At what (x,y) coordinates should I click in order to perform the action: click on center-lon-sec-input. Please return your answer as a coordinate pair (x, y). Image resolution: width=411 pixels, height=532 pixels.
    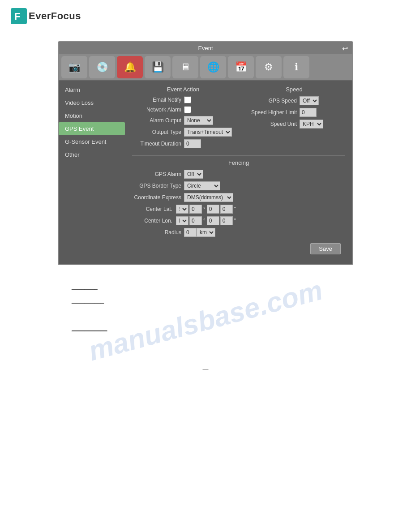
    Looking at the image, I should click on (227, 221).